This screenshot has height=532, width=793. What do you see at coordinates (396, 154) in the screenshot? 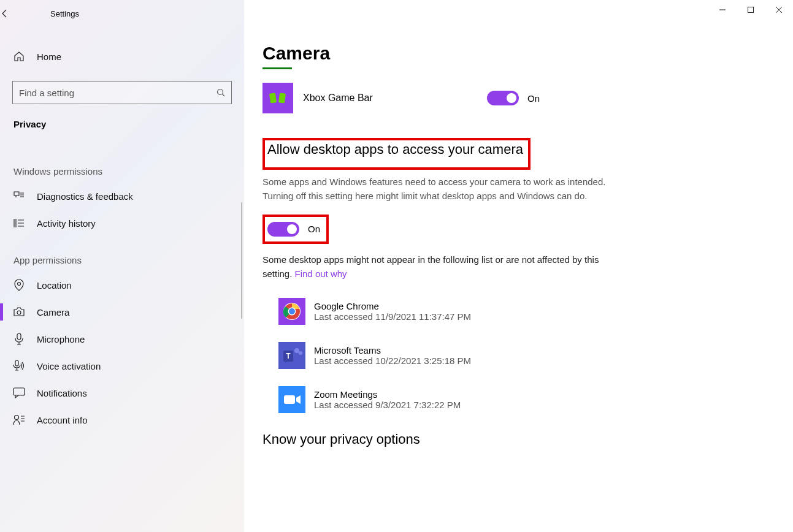
I see `highlight-box-title: Allow desktop apps to access your camera` at bounding box center [396, 154].